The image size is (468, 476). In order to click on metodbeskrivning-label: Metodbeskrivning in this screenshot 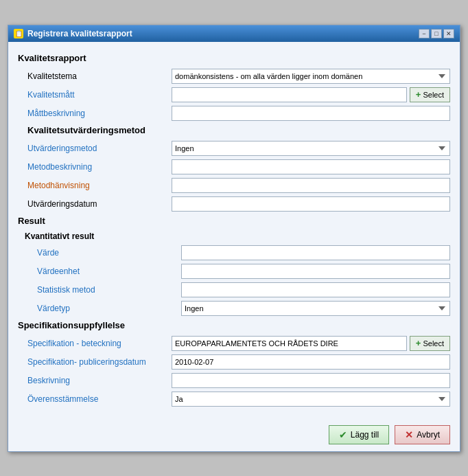, I will do `click(100, 167)`.